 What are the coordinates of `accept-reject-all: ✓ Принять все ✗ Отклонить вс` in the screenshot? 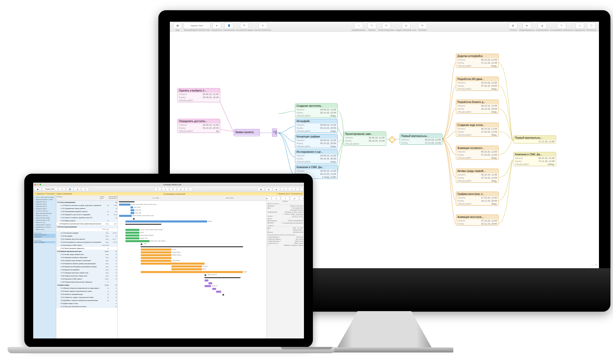 It's located at (289, 194).